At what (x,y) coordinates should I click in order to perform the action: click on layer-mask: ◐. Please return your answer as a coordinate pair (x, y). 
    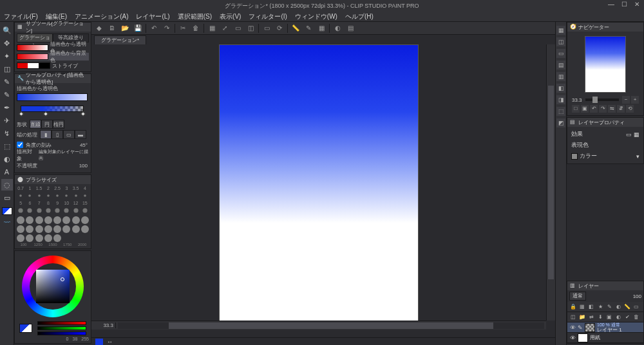
    Looking at the image, I should click on (618, 307).